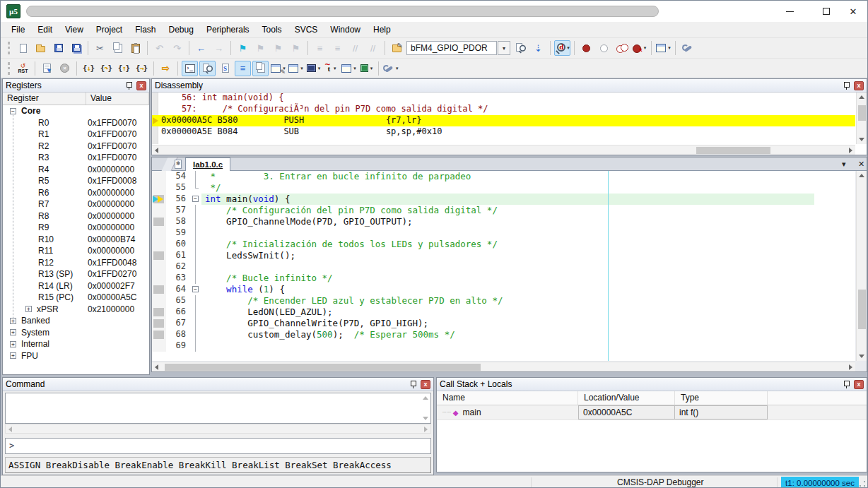 This screenshot has width=868, height=488. I want to click on target-select: bFM4_GPIO_PDOR, so click(452, 48).